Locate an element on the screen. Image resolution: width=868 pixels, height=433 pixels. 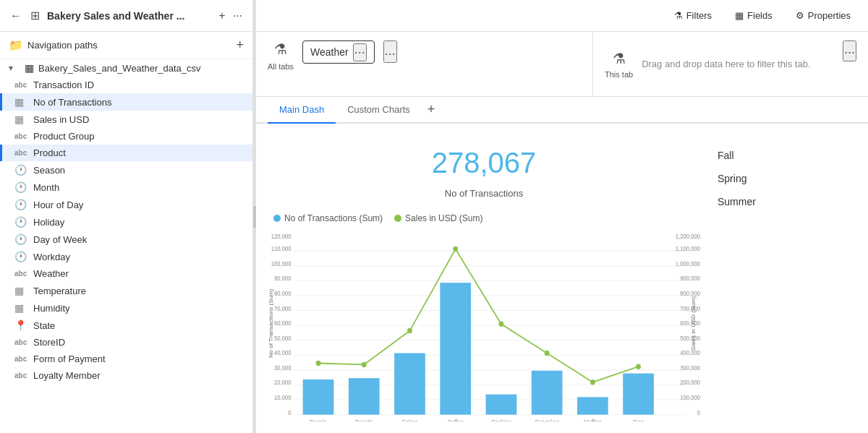
filter-more-button: ··· is located at coordinates (391, 52).